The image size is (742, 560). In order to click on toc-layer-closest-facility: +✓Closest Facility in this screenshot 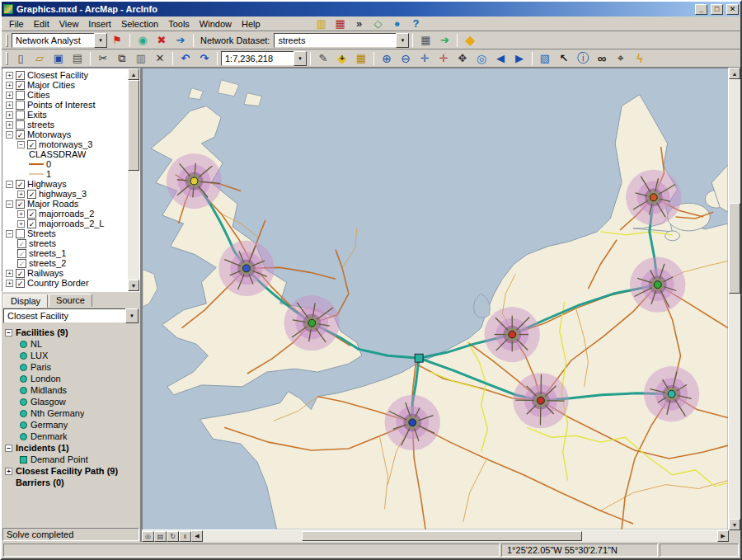, I will do `click(65, 75)`.